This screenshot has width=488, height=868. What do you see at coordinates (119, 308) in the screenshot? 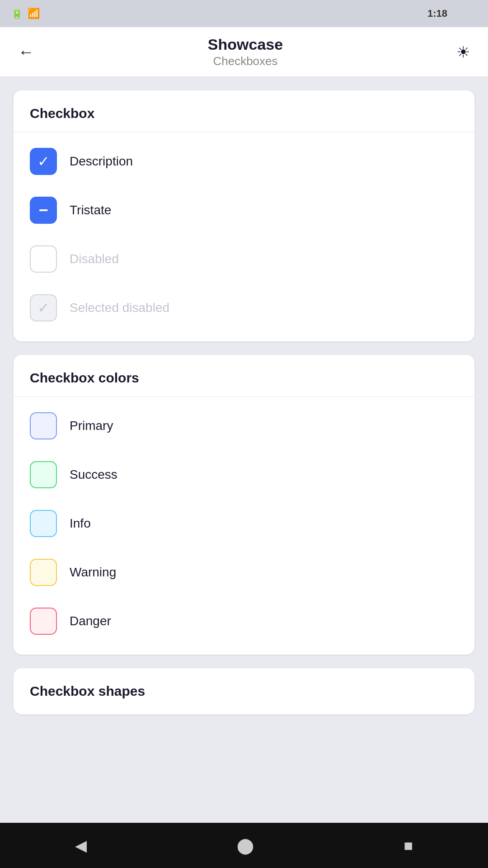
I see `checkbox-selected-disabled-label: Selected disabled` at bounding box center [119, 308].